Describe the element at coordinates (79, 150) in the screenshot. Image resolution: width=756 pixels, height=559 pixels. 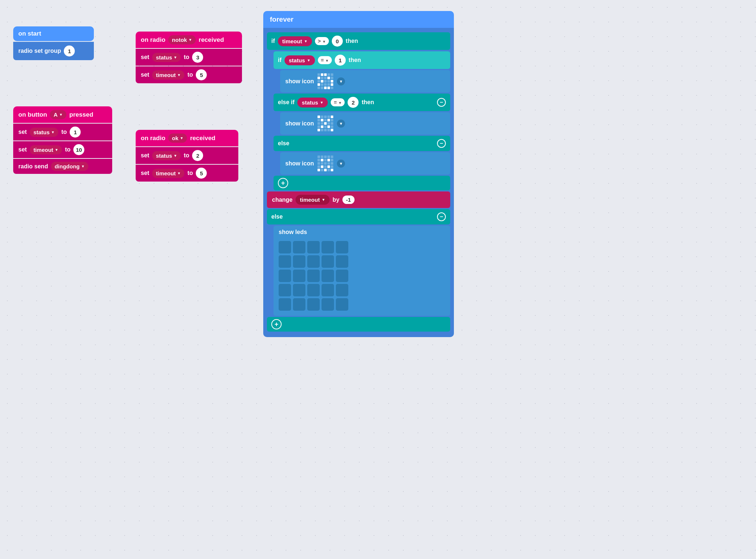
I see `timeout-val-1: 10` at that location.